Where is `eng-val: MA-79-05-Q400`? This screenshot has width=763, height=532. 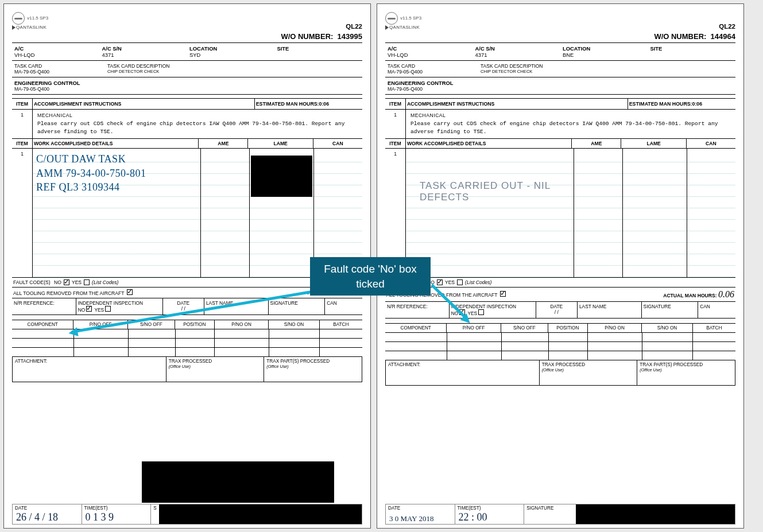
eng-val: MA-79-05-Q400 is located at coordinates (187, 89).